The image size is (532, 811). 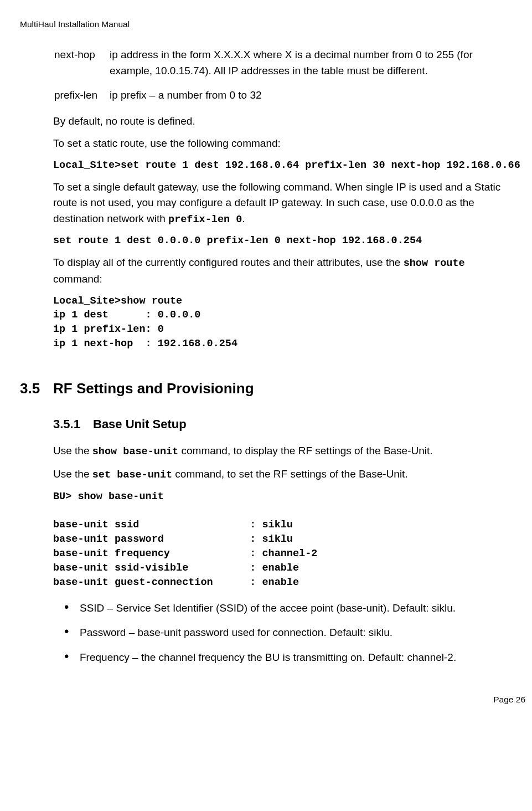 What do you see at coordinates (278, 451) in the screenshot?
I see `paragraph: Use the show base-unit command, to displ…` at bounding box center [278, 451].